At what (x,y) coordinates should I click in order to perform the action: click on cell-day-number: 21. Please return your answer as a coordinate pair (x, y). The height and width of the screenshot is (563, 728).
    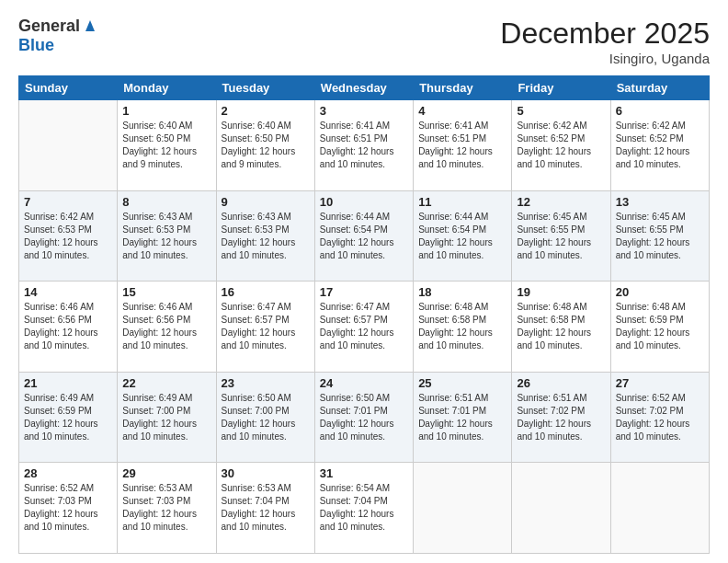
    Looking at the image, I should click on (68, 383).